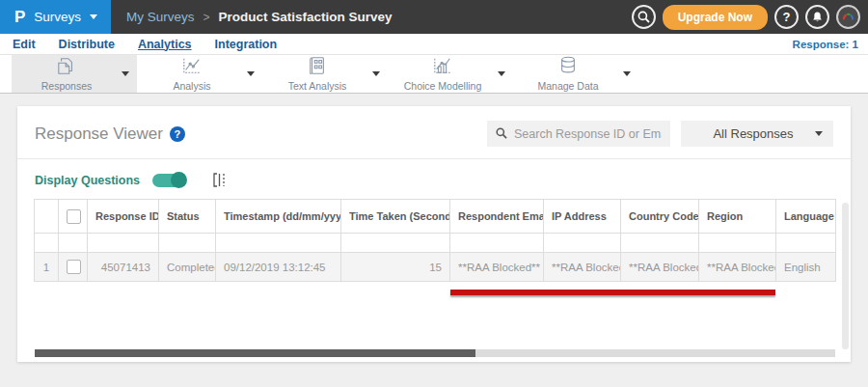  Describe the element at coordinates (583, 267) in the screenshot. I see `cell-ip-address: **RAA Blocked**` at that location.